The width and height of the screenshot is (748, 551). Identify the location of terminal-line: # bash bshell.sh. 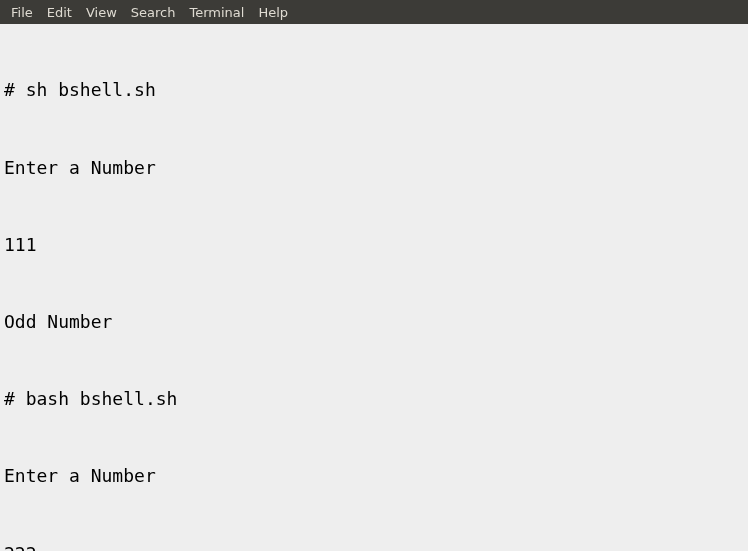
(374, 399).